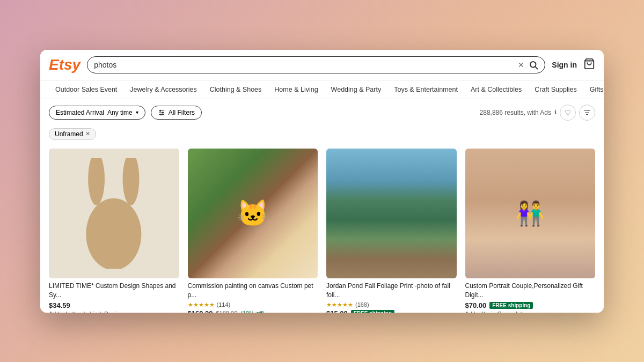 The image size is (644, 362). What do you see at coordinates (72, 134) in the screenshot?
I see `unframed-filter-tag: Unframed ✕` at bounding box center [72, 134].